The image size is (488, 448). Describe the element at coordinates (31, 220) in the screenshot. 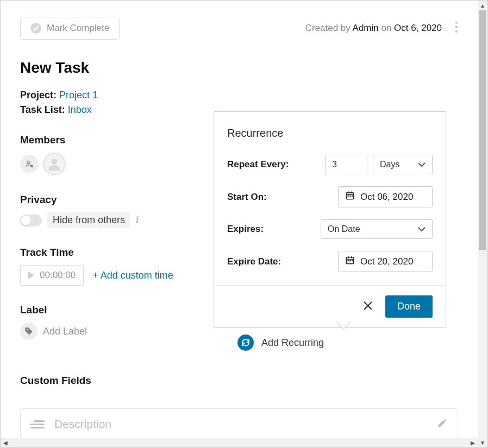

I see `privacy-toggle` at that location.